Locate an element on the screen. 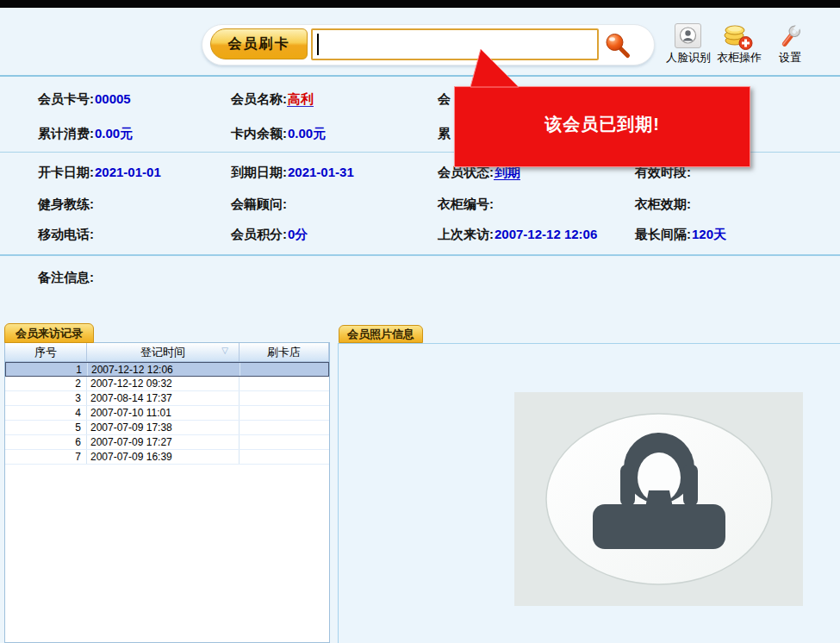  cell-time: 2007-08-14 17:37 is located at coordinates (164, 398).